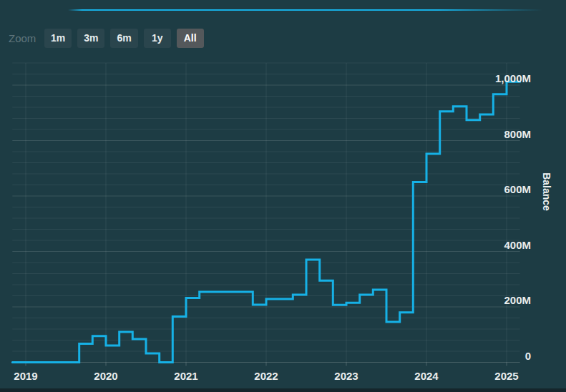 Image resolution: width=566 pixels, height=392 pixels. What do you see at coordinates (517, 245) in the screenshot?
I see `y-axis-label: 400M` at bounding box center [517, 245].